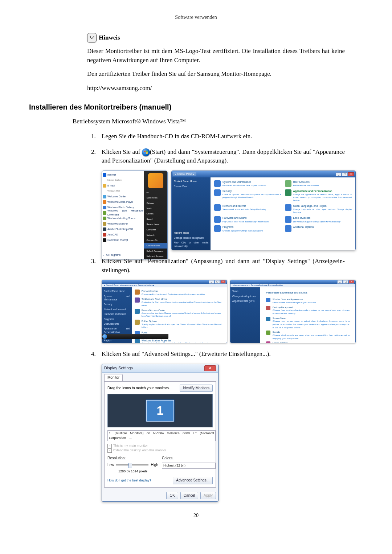  I want to click on step-1: Legen Sie die Handbuch-CD in das CD-ROM-…, so click(221, 136).